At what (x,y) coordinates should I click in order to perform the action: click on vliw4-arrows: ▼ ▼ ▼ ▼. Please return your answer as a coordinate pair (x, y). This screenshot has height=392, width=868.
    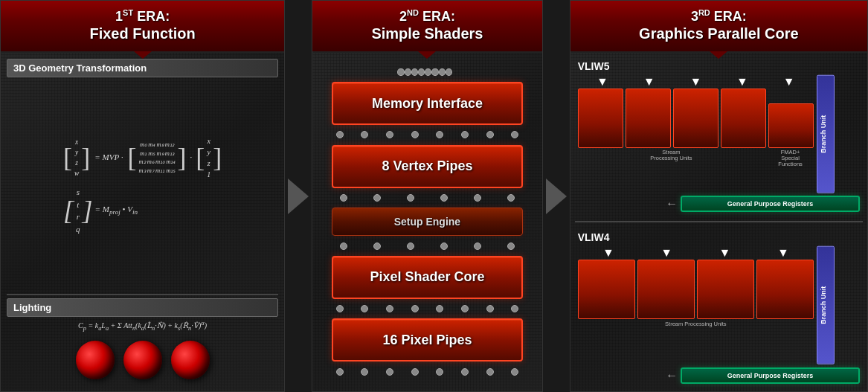
    Looking at the image, I should click on (696, 253).